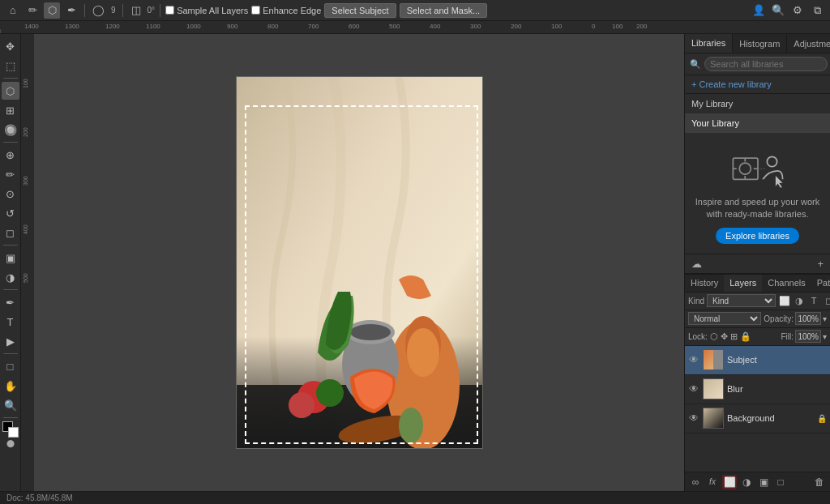 This screenshot has height=504, width=830. Describe the element at coordinates (11, 258) in the screenshot. I see `gradient-tool: ▣` at that location.